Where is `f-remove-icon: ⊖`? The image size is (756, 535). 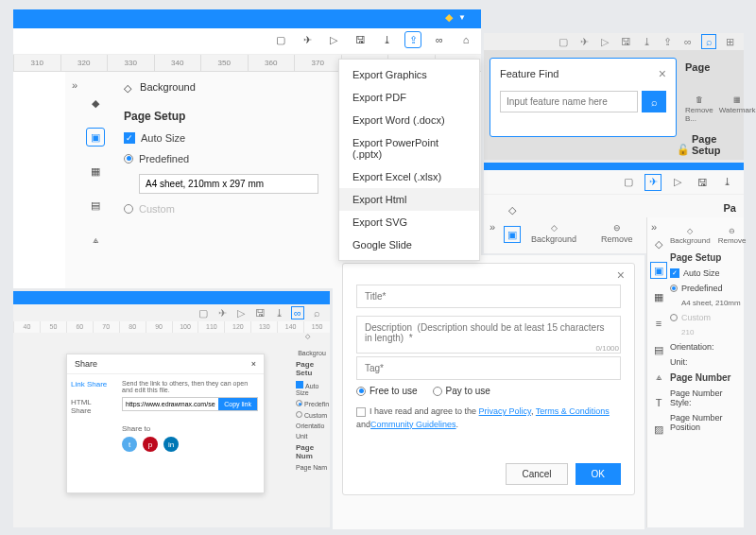 f-remove-icon: ⊖ is located at coordinates (731, 231).